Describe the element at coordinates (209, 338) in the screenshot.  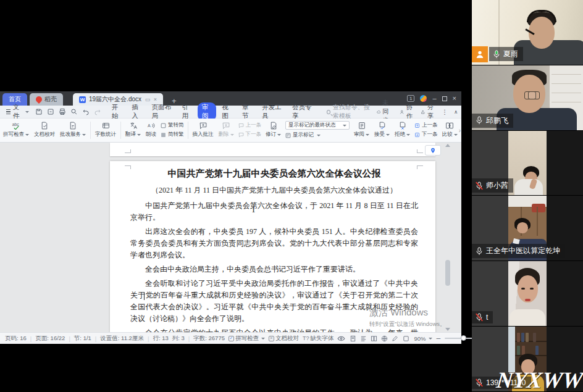
I see `status-word-count: 字数: 26775` at that location.